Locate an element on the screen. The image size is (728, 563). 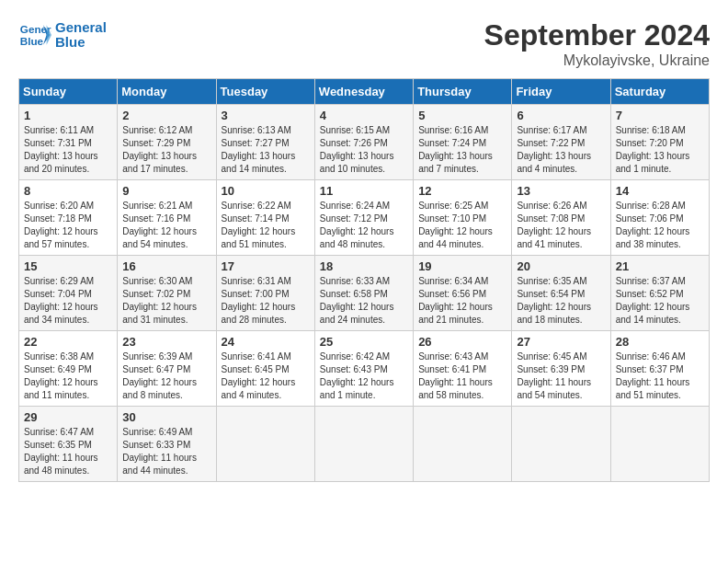
table-row: 16Sunrise: 6:30 AM Sunset: 7:02 PM Dayli… is located at coordinates (167, 293).